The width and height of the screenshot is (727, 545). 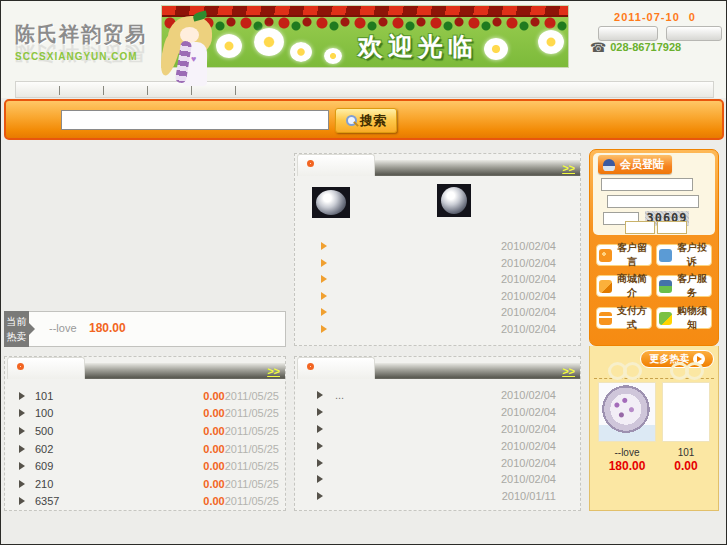 I want to click on intro-icon, so click(x=606, y=286).